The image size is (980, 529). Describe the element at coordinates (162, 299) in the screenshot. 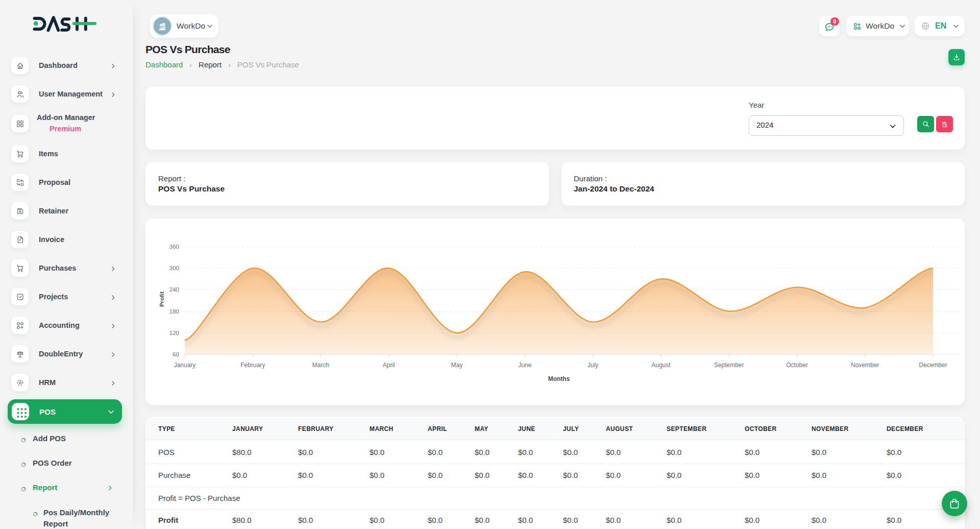

I see `svg-text: Profit` at that location.